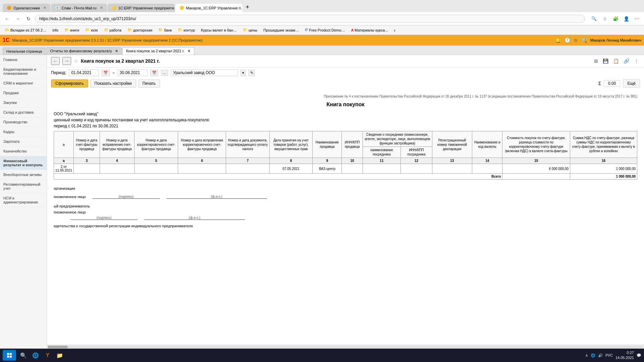 The height and width of the screenshot is (362, 644). I want to click on bookmark-materials: A Материалы курса…, so click(370, 30).